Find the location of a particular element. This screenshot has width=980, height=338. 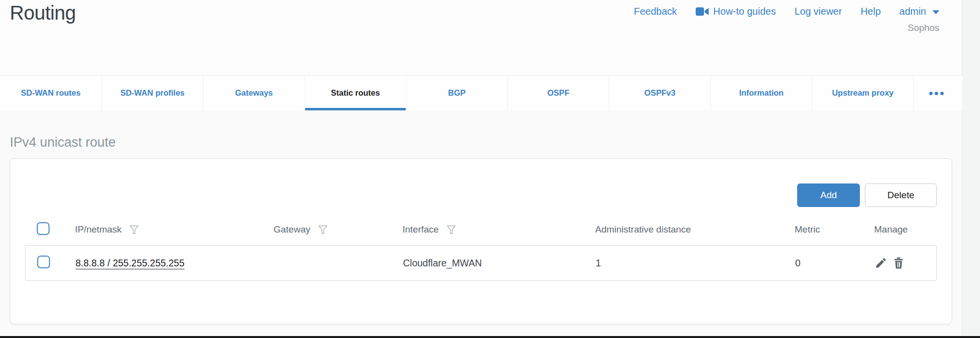

screen-bottom-edge is located at coordinates (490, 337).